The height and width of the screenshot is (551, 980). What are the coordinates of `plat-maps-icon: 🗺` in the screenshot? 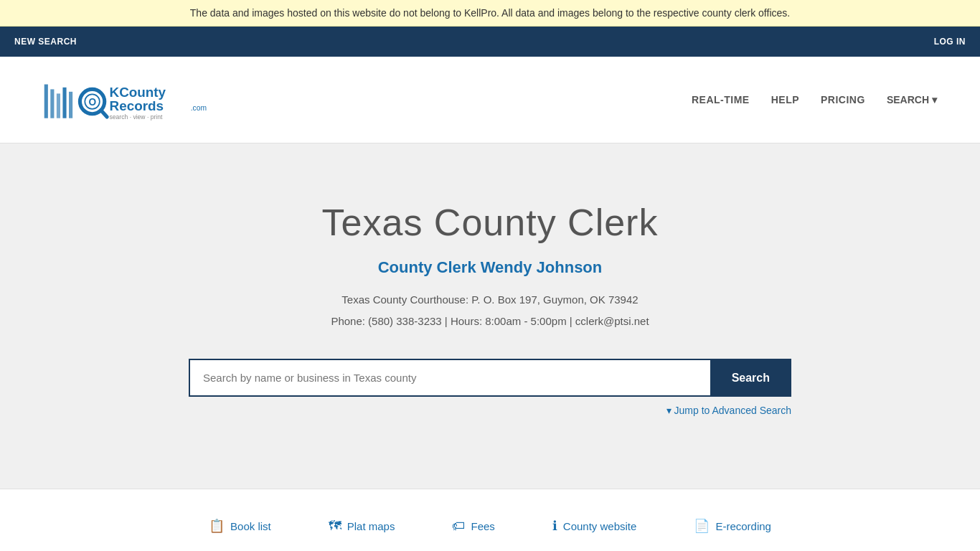 It's located at (335, 527).